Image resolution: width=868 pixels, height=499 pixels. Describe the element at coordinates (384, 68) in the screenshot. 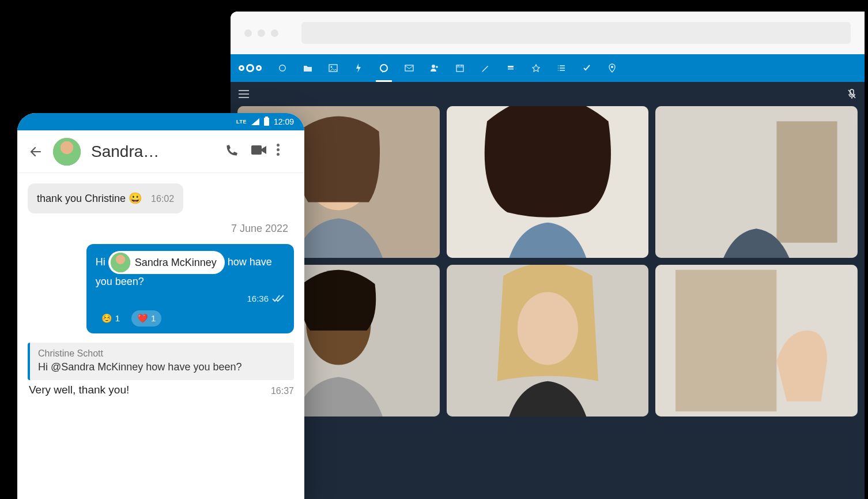

I see `talk-icon` at that location.